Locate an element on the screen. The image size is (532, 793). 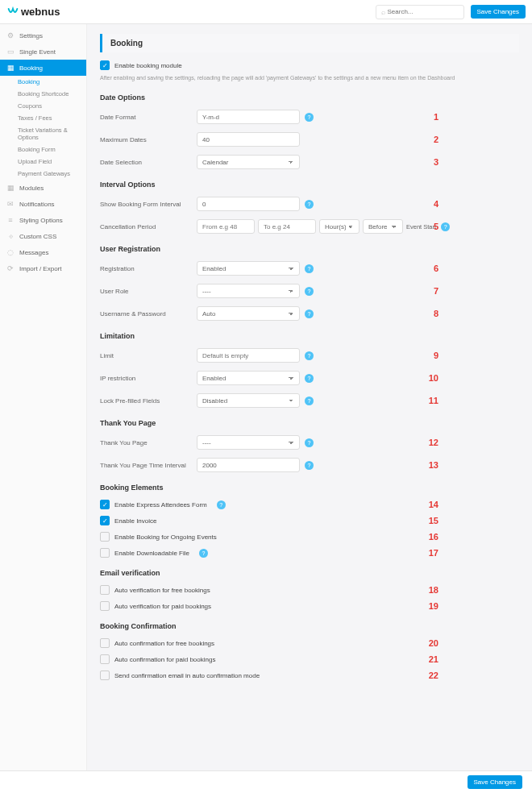
num-18: 18 is located at coordinates (434, 590).